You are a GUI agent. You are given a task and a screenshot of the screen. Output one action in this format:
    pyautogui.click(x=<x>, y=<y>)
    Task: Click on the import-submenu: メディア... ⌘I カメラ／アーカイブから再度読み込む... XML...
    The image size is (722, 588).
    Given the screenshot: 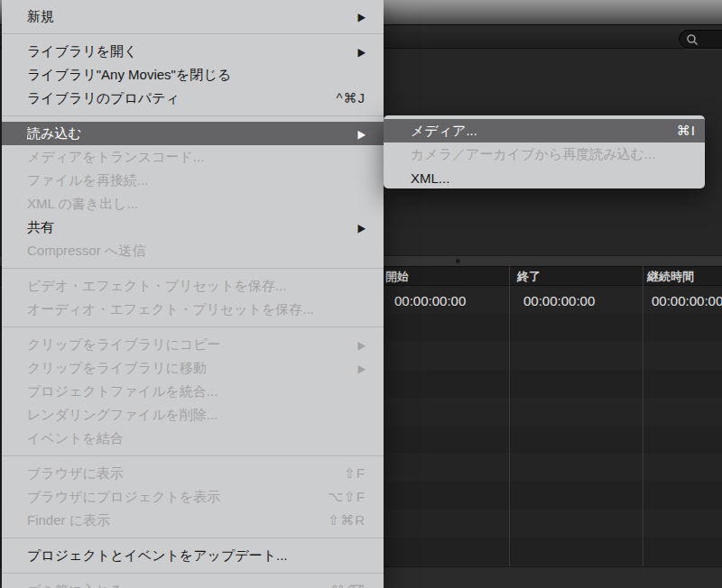 What is the action you would take?
    pyautogui.click(x=544, y=152)
    